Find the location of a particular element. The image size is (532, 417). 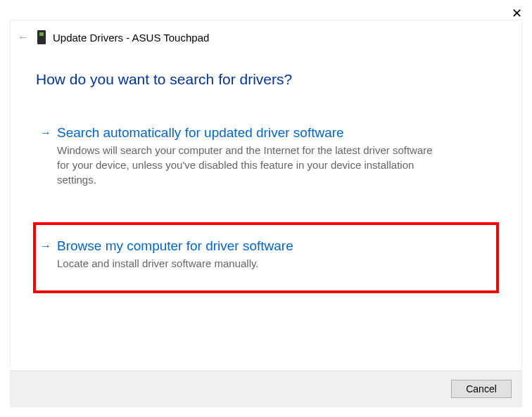

dialog-title: Update Drivers - ASUS Touchpad is located at coordinates (131, 38).